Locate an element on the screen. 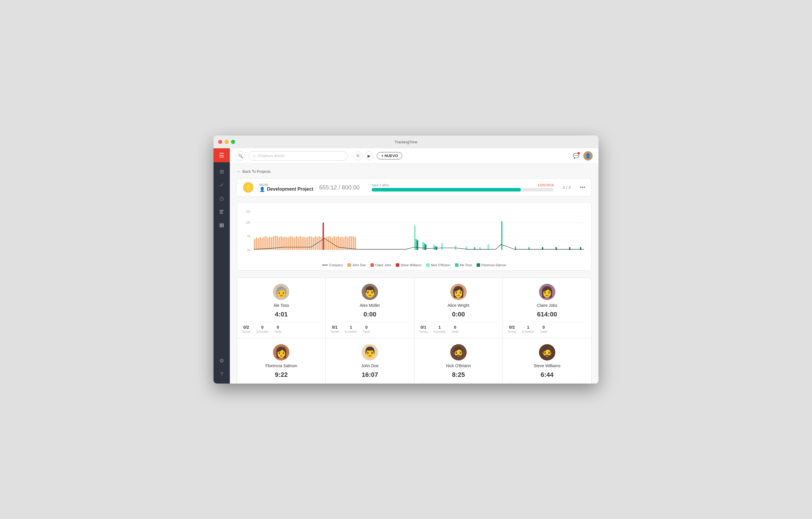 Image resolution: width=812 pixels, height=519 pixels. sidebar-nav: ⊞ ✓ ◷ is located at coordinates (222, 257).